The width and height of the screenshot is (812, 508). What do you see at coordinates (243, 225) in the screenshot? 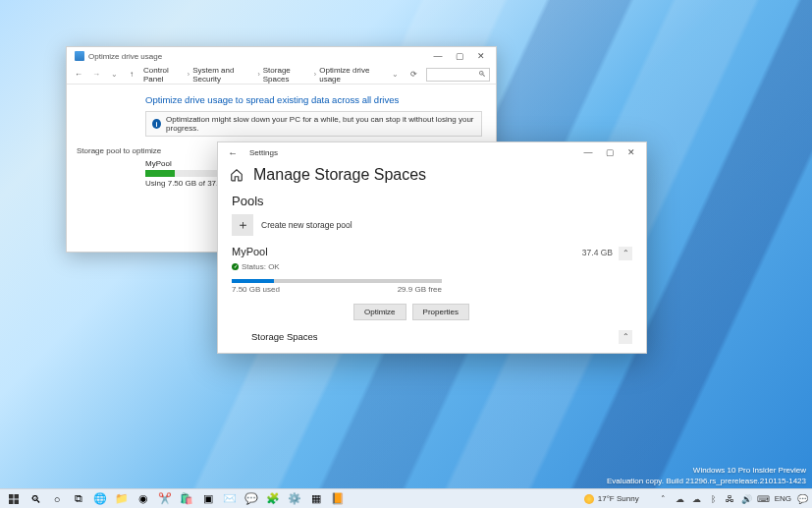
I see `plus-icon: ＋` at bounding box center [243, 225].